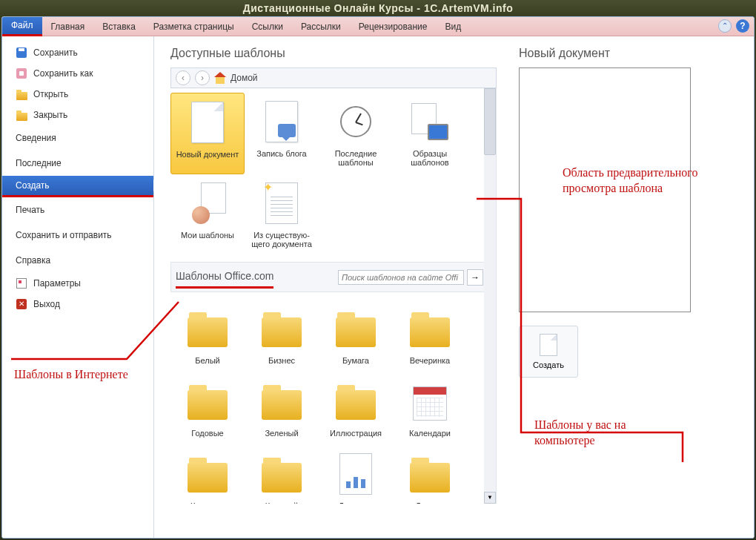 This screenshot has height=540, width=756. Describe the element at coordinates (78, 304) in the screenshot. I see `sidebar-exit: ✕Выход` at that location.